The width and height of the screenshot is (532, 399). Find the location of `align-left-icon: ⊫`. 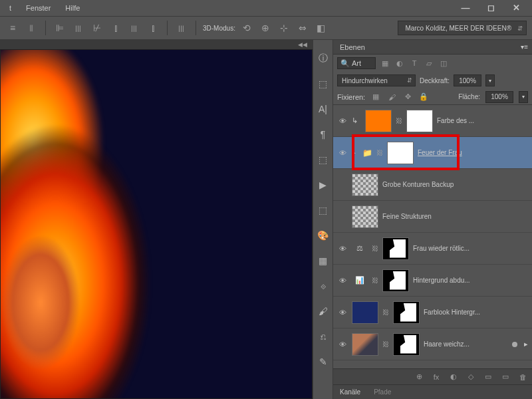

align-left-icon: ⊫ is located at coordinates (60, 28).